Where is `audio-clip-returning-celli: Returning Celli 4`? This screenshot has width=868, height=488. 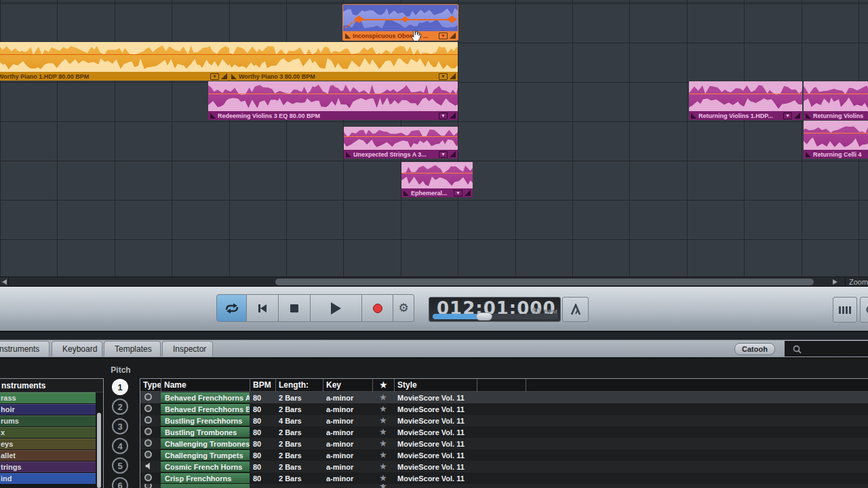
audio-clip-returning-celli: Returning Celli 4 is located at coordinates (835, 140).